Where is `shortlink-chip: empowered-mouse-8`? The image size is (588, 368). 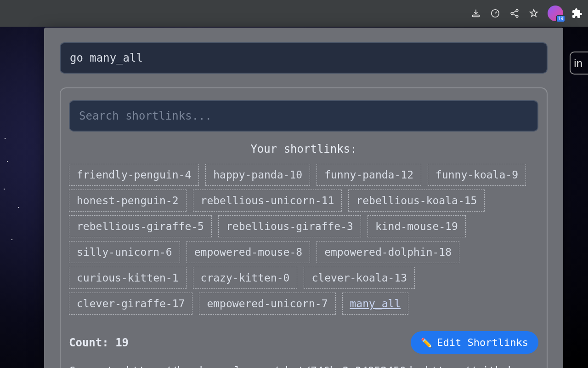
shortlink-chip: empowered-mouse-8 is located at coordinates (248, 252).